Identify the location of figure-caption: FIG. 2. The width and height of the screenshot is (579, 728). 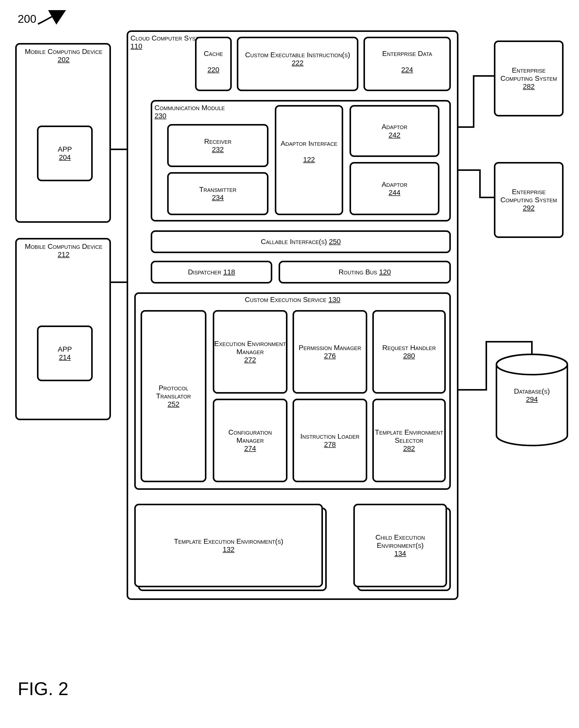
(43, 689).